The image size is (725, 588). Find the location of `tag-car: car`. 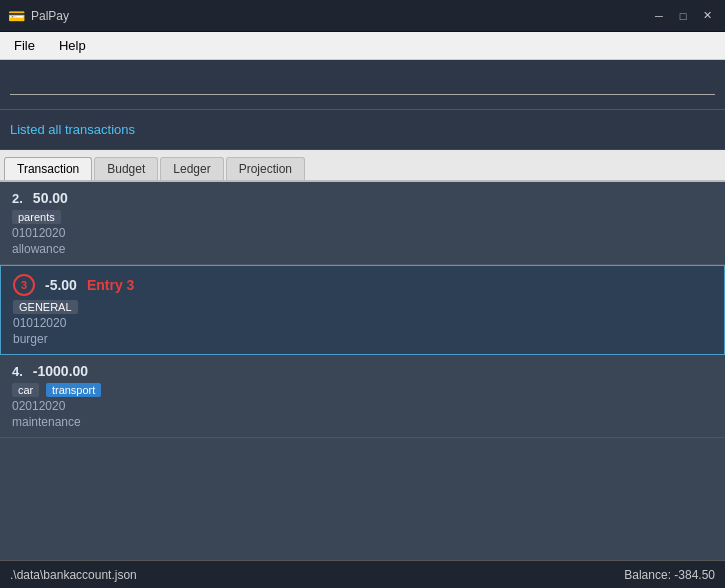

tag-car: car is located at coordinates (26, 390).